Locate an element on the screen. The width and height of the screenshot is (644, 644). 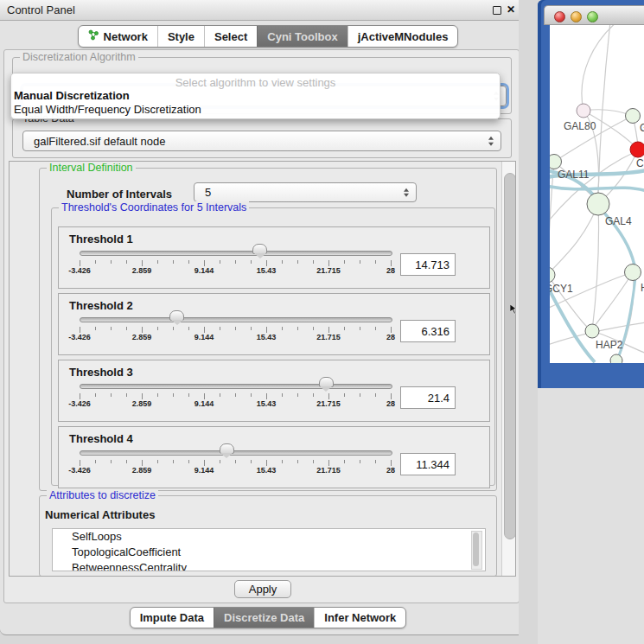
tab-jactivemnodules: jActiveMNodules is located at coordinates (403, 36).